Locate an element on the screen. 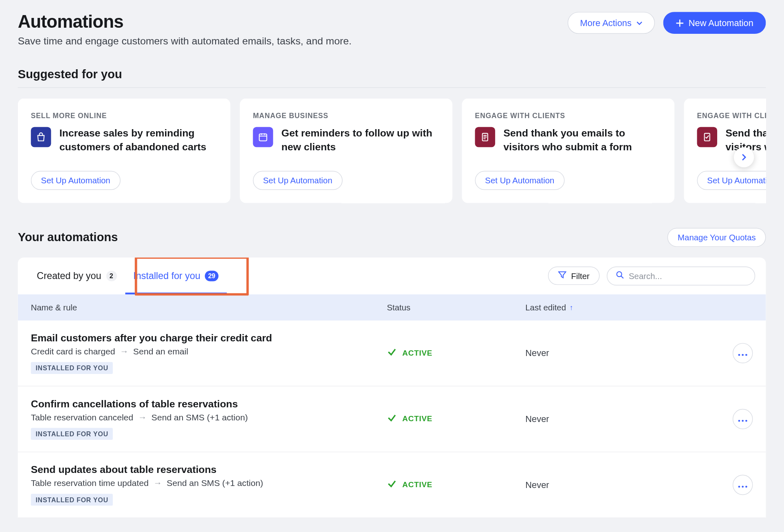 The height and width of the screenshot is (532, 784). scroll-next-button is located at coordinates (744, 157).